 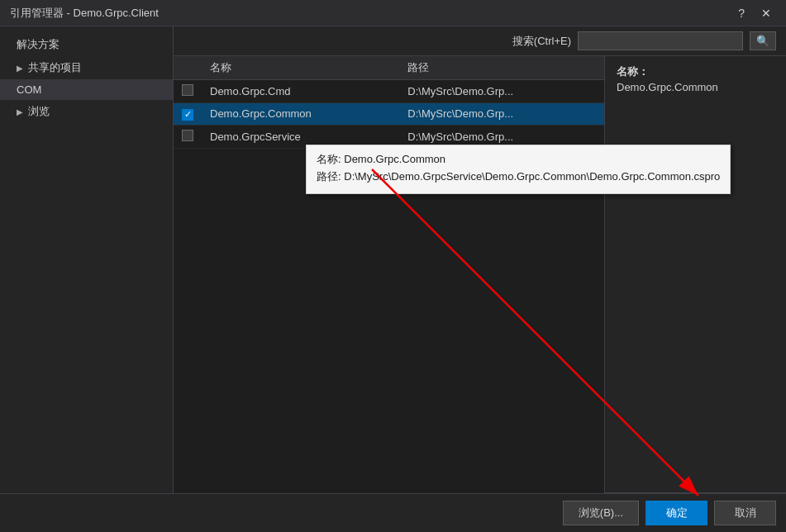 I want to click on tooltip-path-label: 路径:, so click(x=329, y=177).